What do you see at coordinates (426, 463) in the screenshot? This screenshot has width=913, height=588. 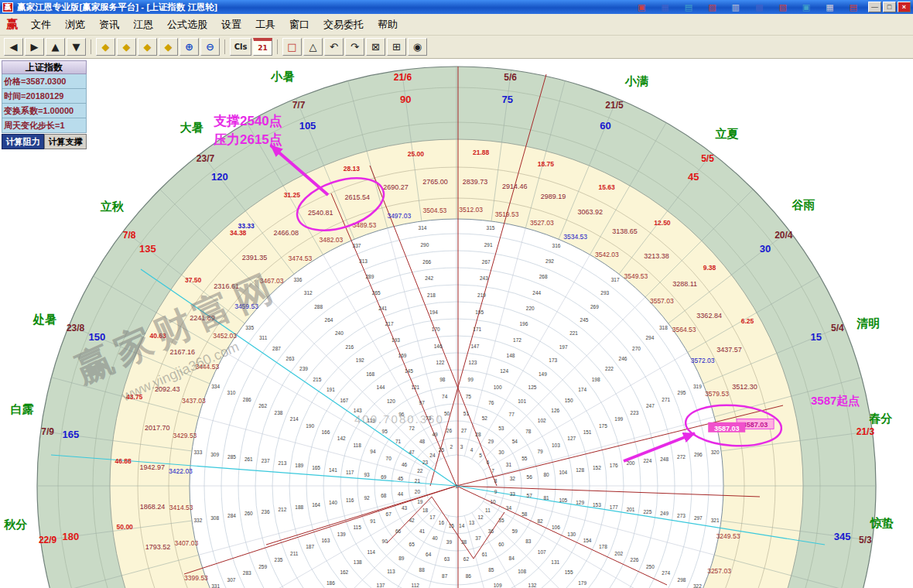 I see `svg-text: 23` at bounding box center [426, 463].